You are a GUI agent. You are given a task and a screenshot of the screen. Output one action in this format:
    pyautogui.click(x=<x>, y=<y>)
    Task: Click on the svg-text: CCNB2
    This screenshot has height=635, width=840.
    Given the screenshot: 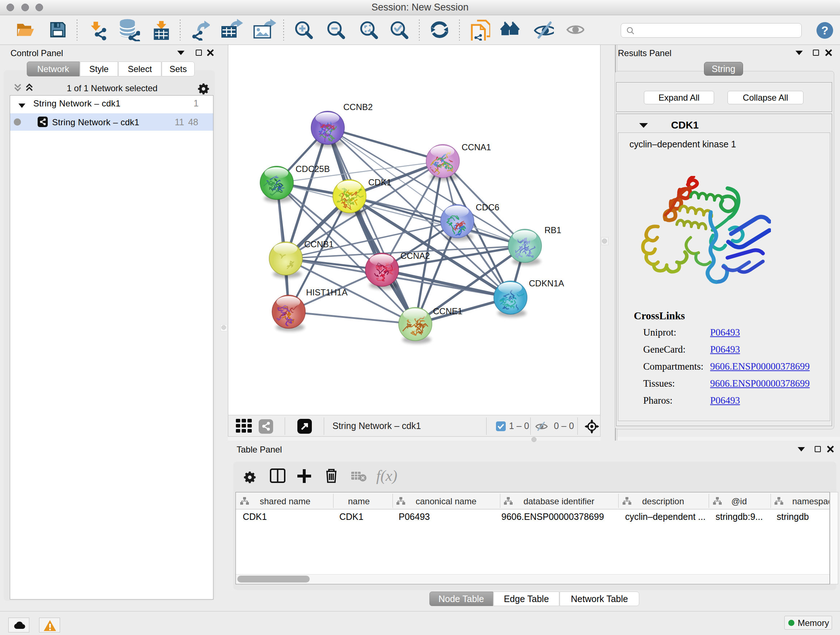 What is the action you would take?
    pyautogui.click(x=358, y=107)
    